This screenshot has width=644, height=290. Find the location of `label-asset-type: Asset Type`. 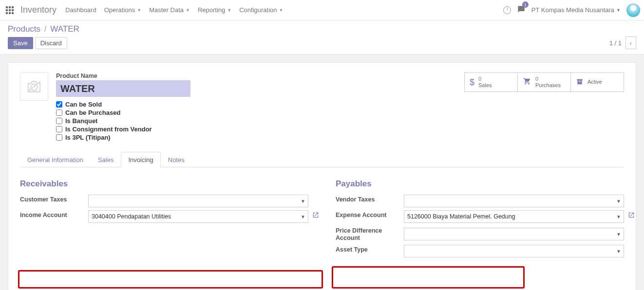

label-asset-type: Asset Type is located at coordinates (370, 249).